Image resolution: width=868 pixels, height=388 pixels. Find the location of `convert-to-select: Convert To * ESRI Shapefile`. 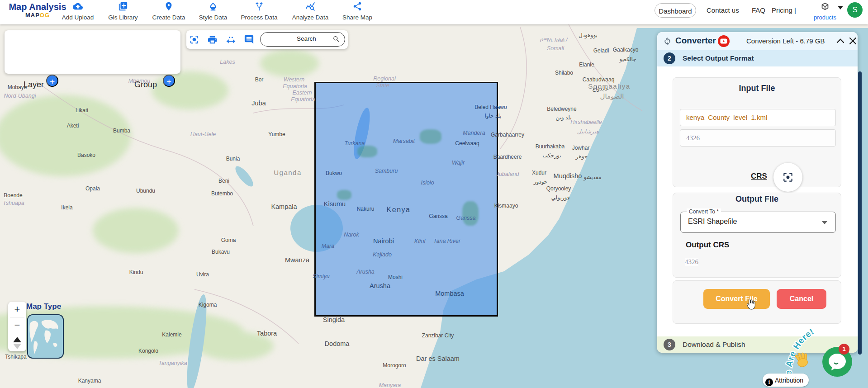

convert-to-select: Convert To * ESRI Shapefile is located at coordinates (758, 222).